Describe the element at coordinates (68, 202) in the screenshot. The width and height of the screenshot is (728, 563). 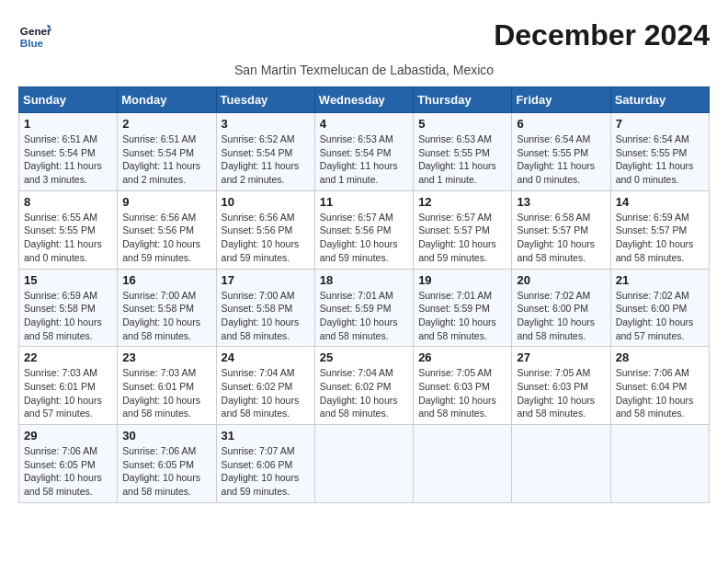
I see `day-number: 8` at that location.